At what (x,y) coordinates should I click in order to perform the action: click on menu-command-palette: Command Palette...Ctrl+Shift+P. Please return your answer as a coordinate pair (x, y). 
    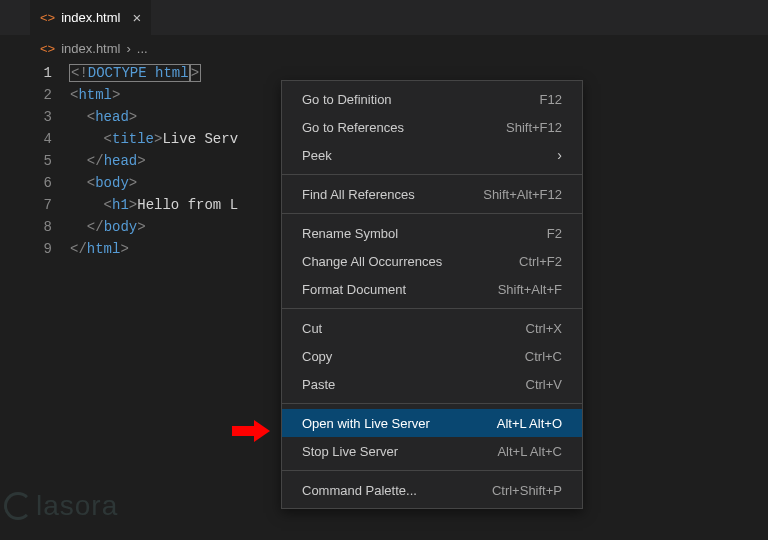
    Looking at the image, I should click on (432, 490).